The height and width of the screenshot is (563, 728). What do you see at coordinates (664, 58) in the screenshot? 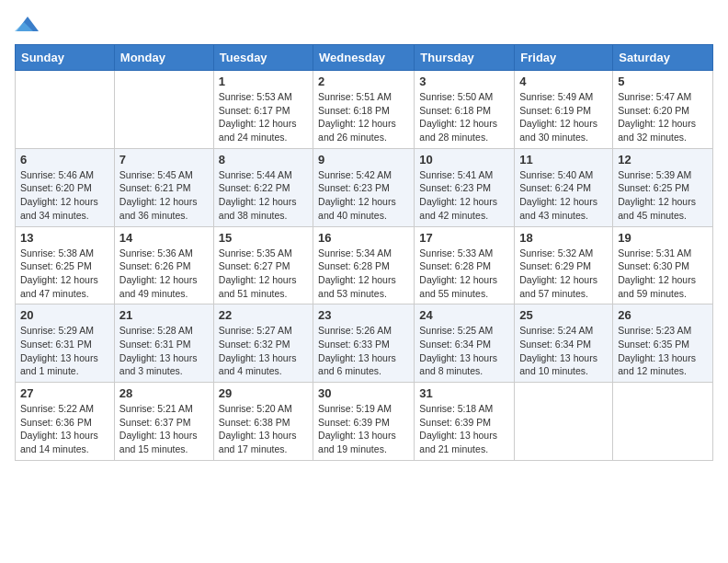
I see `calendar-header-saturday: Saturday` at bounding box center [664, 58].